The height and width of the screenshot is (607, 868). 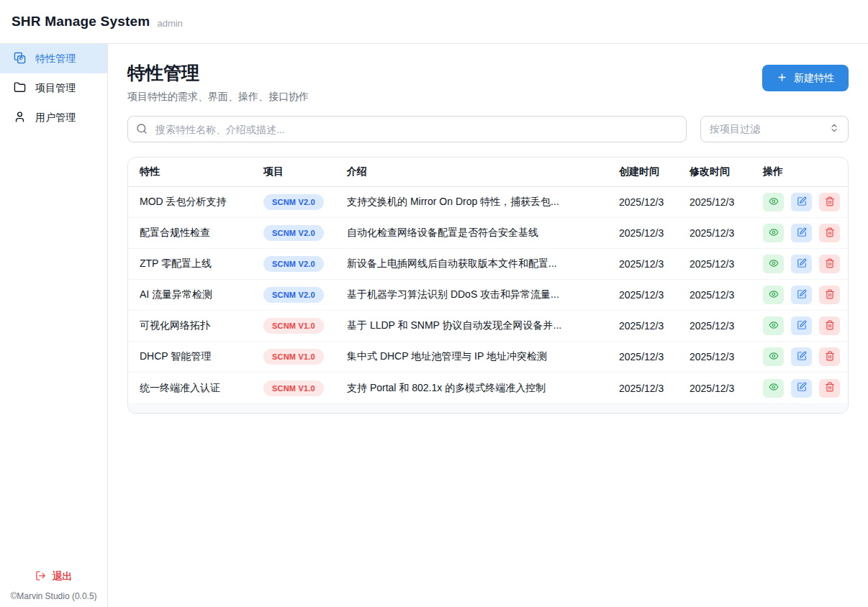 What do you see at coordinates (294, 172) in the screenshot?
I see `col-header-project: 项目` at bounding box center [294, 172].